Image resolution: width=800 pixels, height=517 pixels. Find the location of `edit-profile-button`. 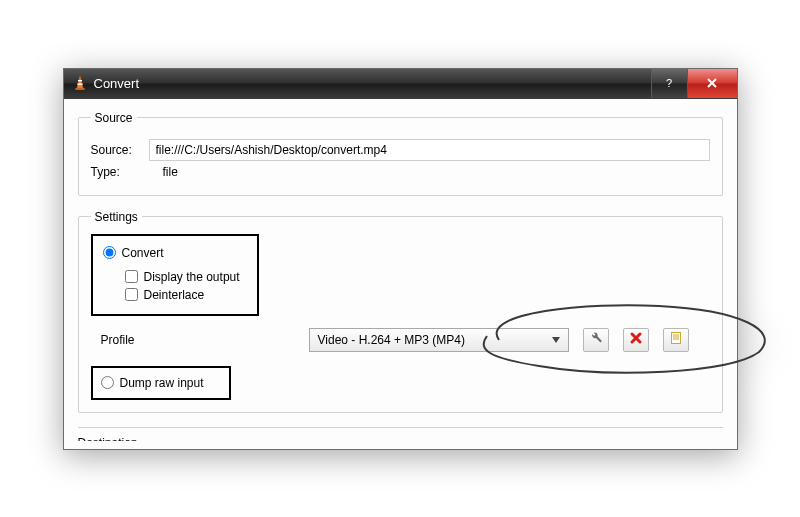

edit-profile-button is located at coordinates (596, 340).